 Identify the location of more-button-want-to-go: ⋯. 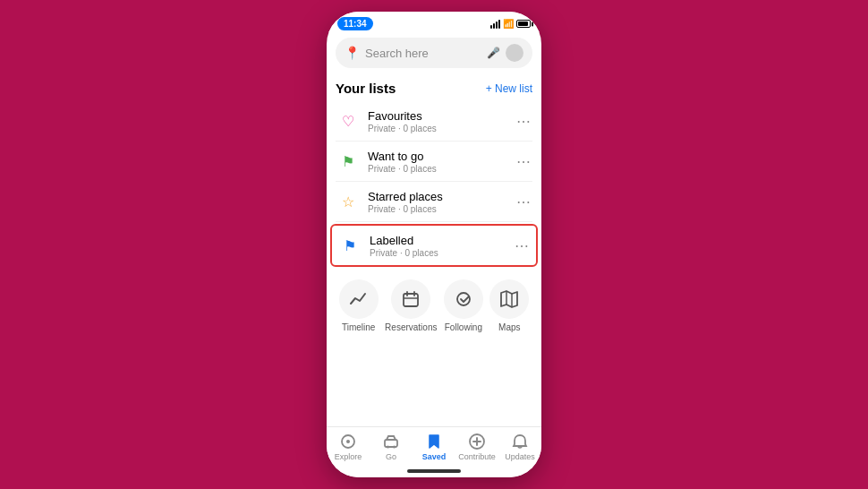
(523, 161).